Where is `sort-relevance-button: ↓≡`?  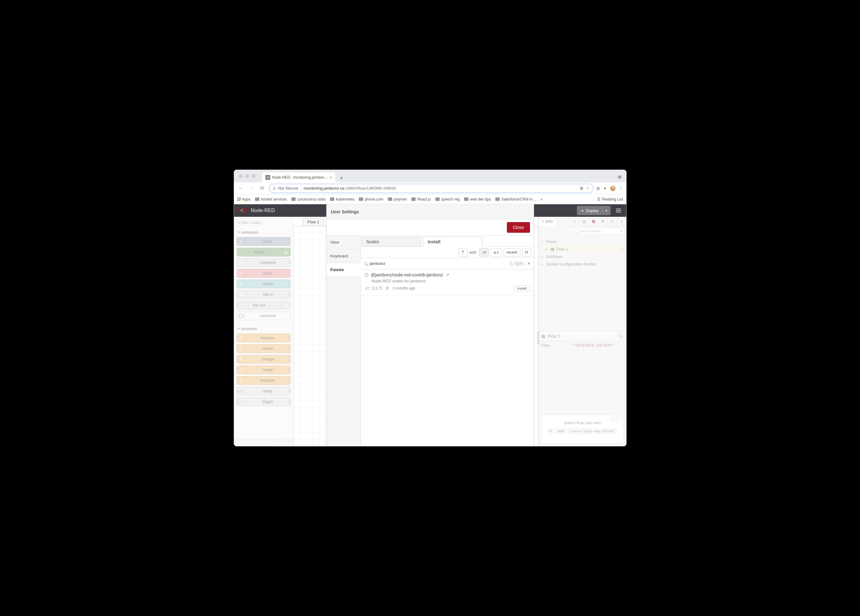 sort-relevance-button: ↓≡ is located at coordinates (484, 252).